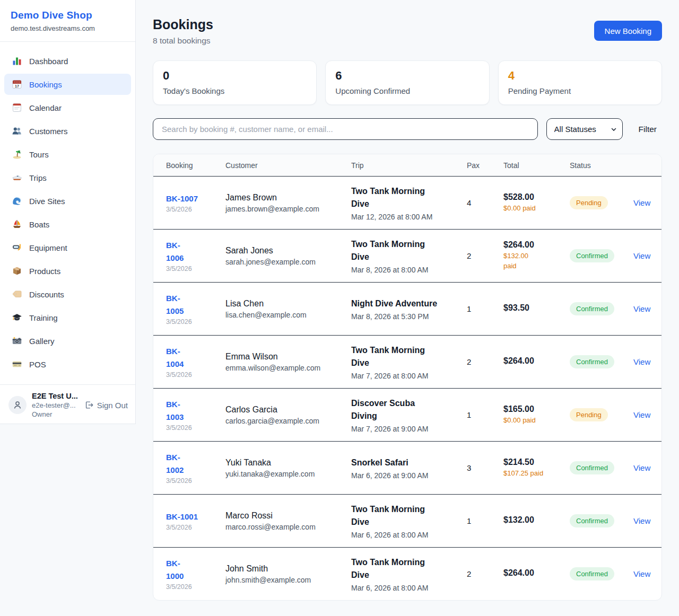 This screenshot has width=679, height=616. What do you see at coordinates (68, 364) in the screenshot?
I see `sidebar-item-pos: POS` at bounding box center [68, 364].